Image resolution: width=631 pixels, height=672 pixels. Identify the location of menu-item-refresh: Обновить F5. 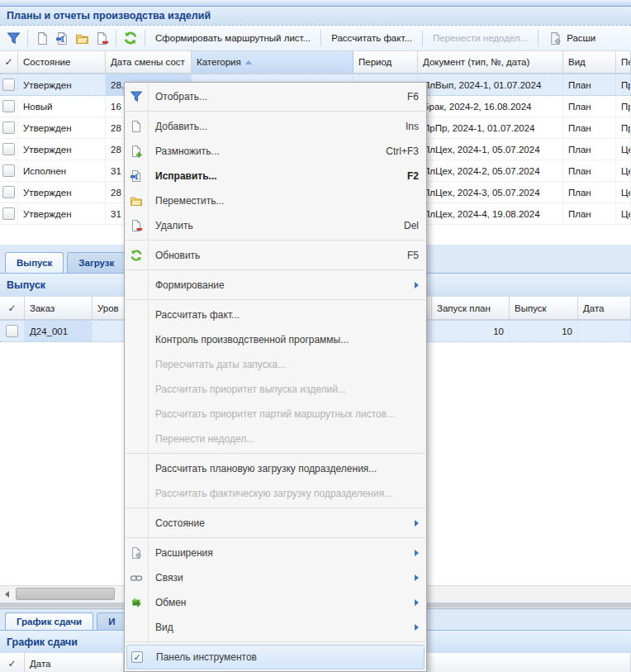
(276, 255).